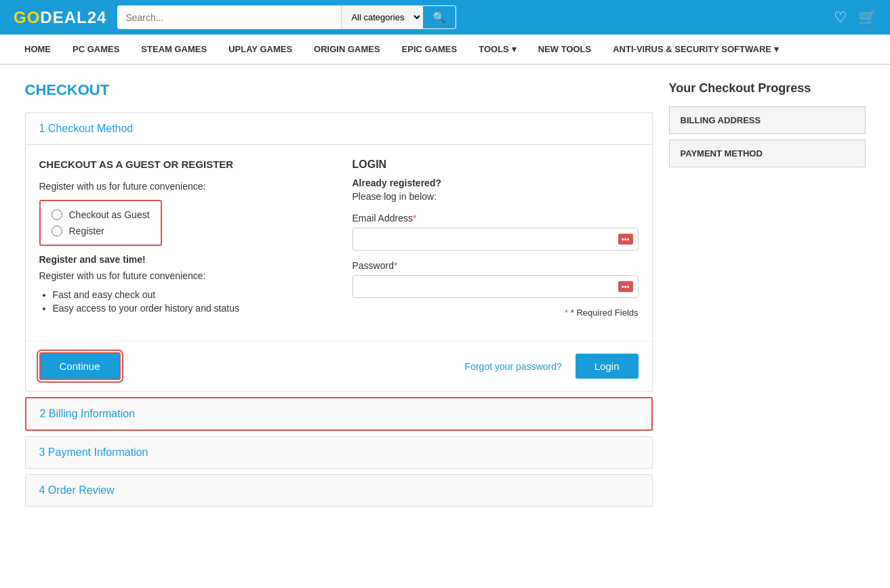  What do you see at coordinates (495, 287) in the screenshot?
I see `password-input-wrapper: •••` at bounding box center [495, 287].